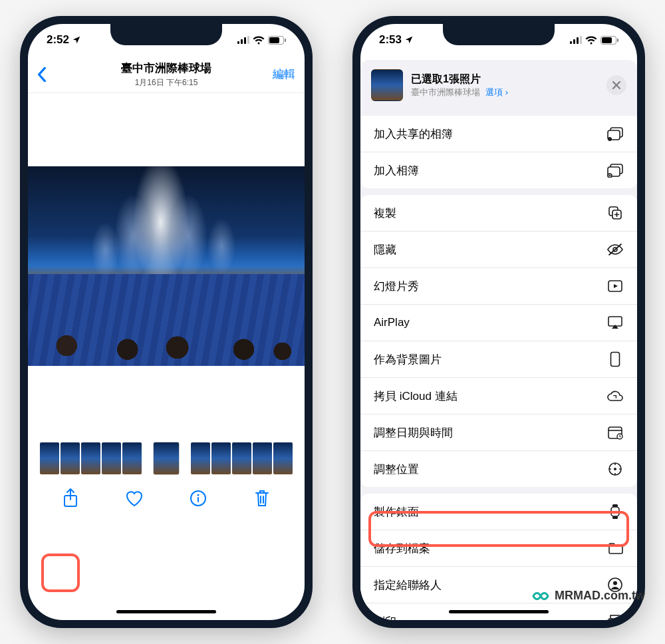 This screenshot has height=644, width=665. I want to click on add-album-icon, so click(615, 170).